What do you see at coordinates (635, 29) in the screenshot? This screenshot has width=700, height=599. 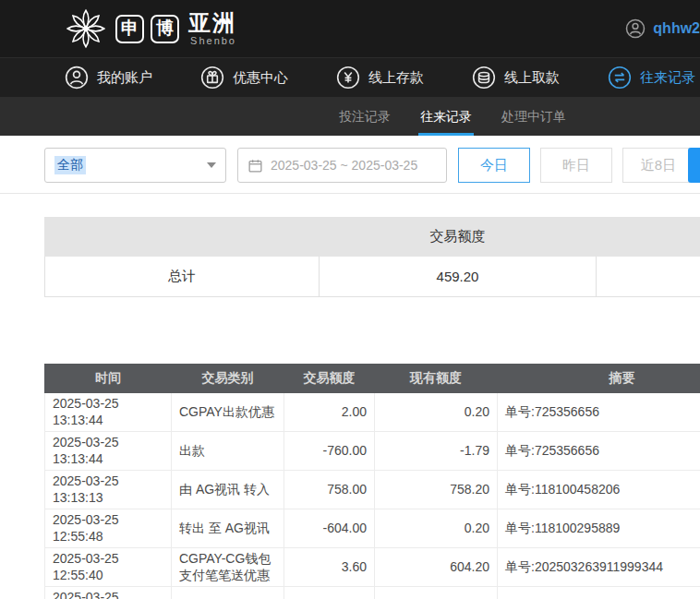 I see `user-avatar-icon` at bounding box center [635, 29].